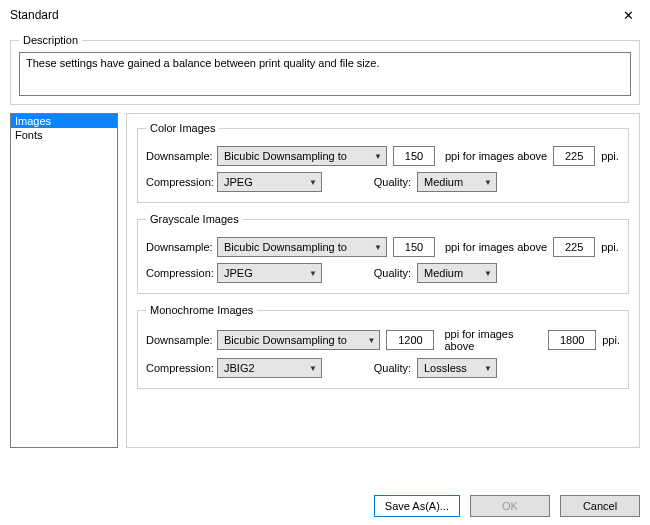  What do you see at coordinates (410, 340) in the screenshot?
I see `mono-downsample-ppi` at bounding box center [410, 340].